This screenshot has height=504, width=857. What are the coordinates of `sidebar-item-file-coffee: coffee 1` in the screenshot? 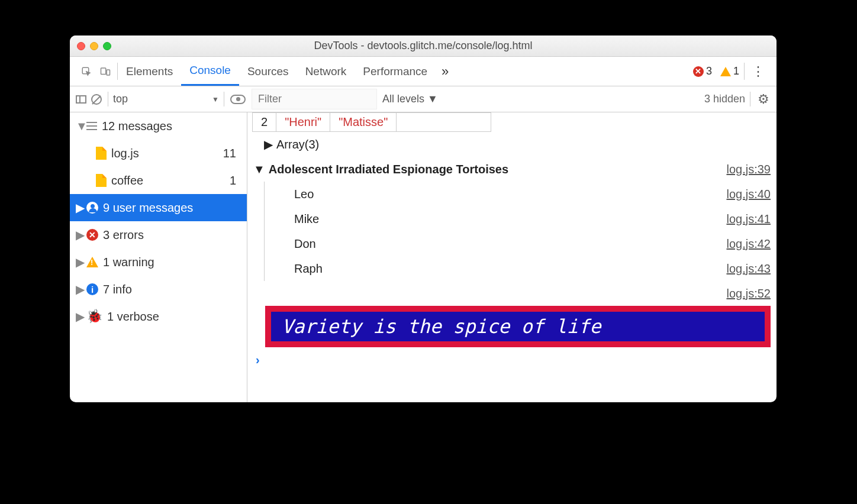 It's located at (159, 180).